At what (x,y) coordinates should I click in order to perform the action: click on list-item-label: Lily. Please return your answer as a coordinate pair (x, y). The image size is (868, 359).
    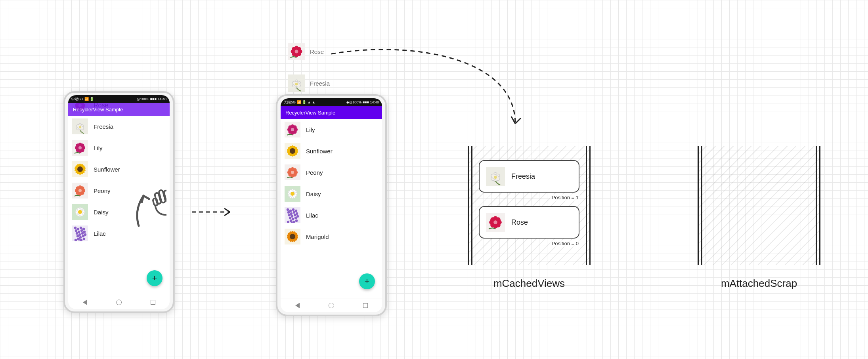
    Looking at the image, I should click on (311, 130).